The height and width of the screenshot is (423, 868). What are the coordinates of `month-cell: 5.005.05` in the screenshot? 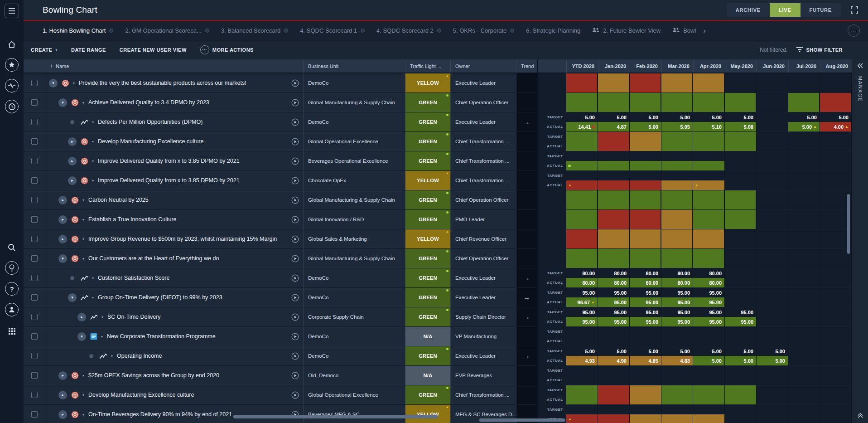 It's located at (677, 122).